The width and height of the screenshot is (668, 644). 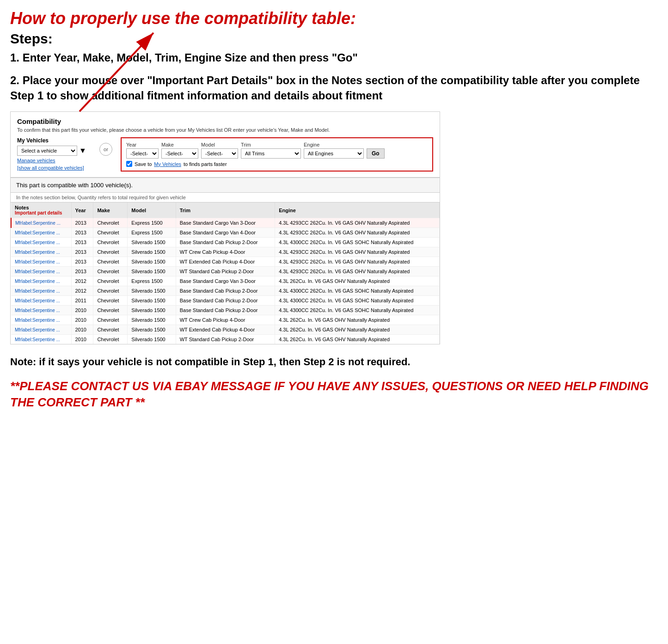 I want to click on make-field: Make -Select-, so click(x=180, y=150).